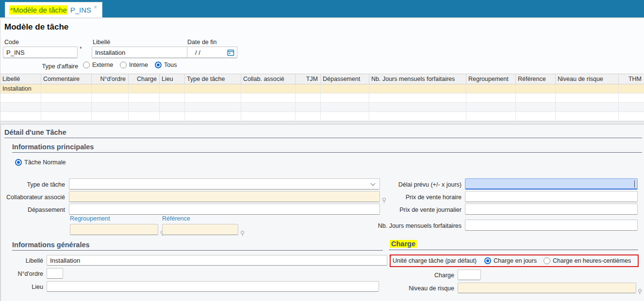  Describe the element at coordinates (144, 79) in the screenshot. I see `column-header: Charge` at that location.